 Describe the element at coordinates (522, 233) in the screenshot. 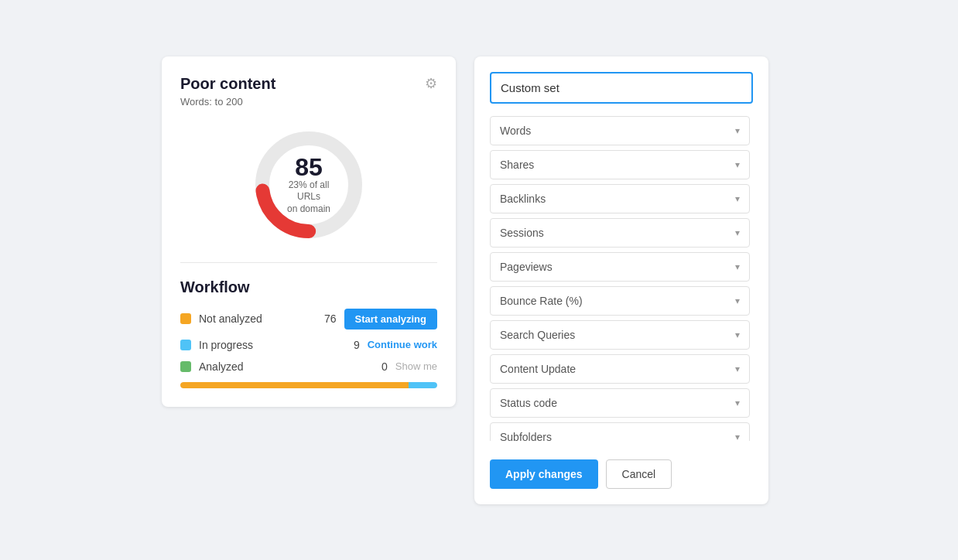

I see `dropdown-sessions-label: Sessions` at that location.